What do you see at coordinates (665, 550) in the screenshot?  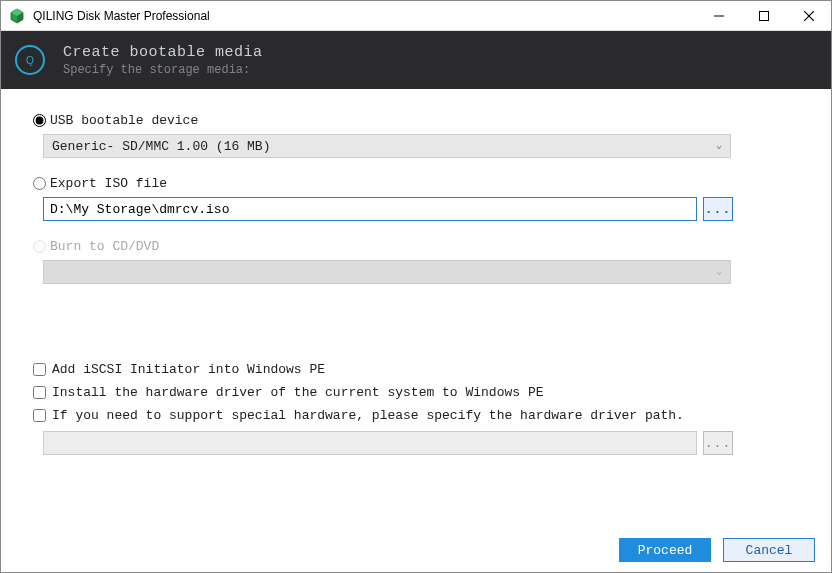 I see `proceed-button: Proceed` at bounding box center [665, 550].